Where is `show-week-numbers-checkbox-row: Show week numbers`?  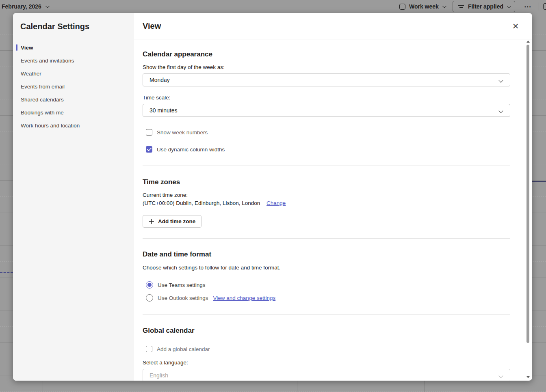
show-week-numbers-checkbox-row: Show week numbers is located at coordinates (328, 132).